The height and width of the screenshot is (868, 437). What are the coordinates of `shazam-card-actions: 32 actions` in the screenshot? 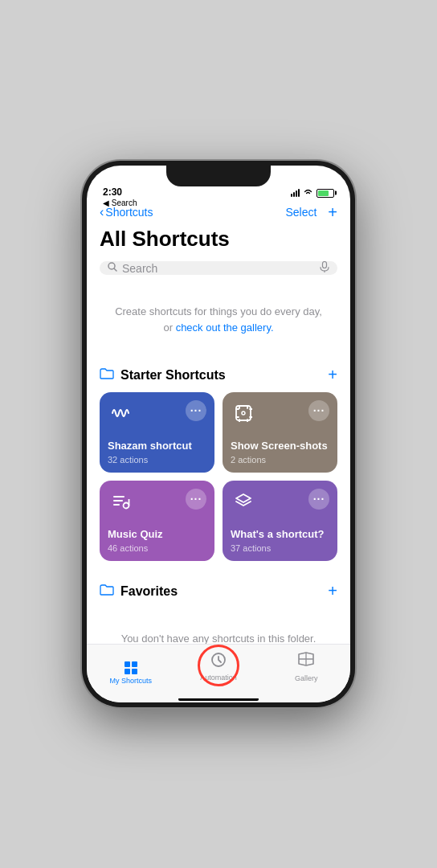 It's located at (157, 460).